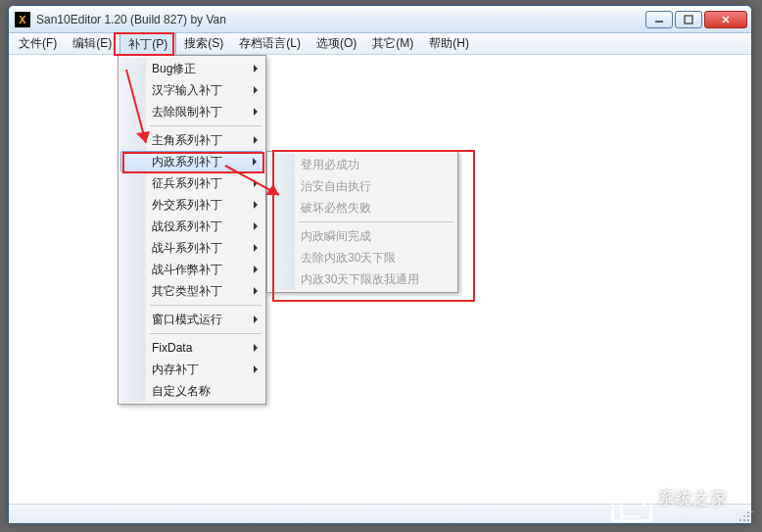 Image resolution: width=762 pixels, height=532 pixels. I want to click on dd-label: 征兵系列补丁, so click(187, 184).